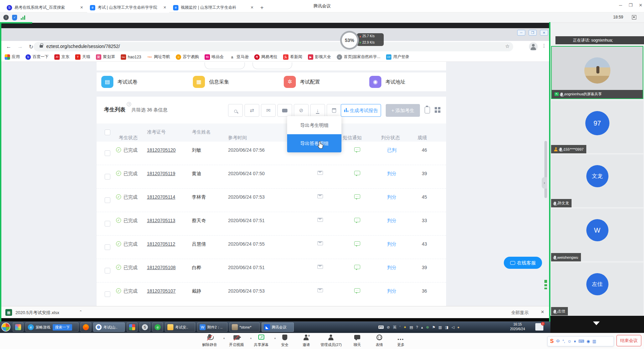 The image size is (644, 349). I want to click on more-button: ••• 更多, so click(401, 341).